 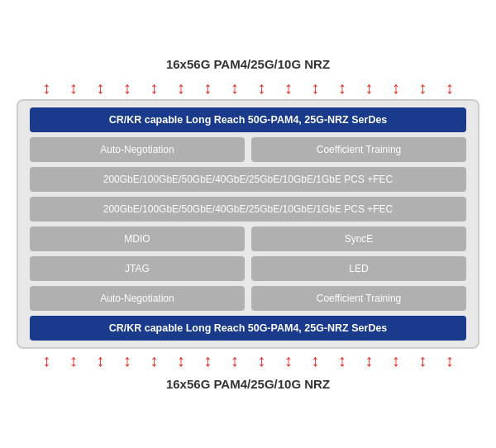 I want to click on arrow-11: ↕, so click(x=315, y=88).